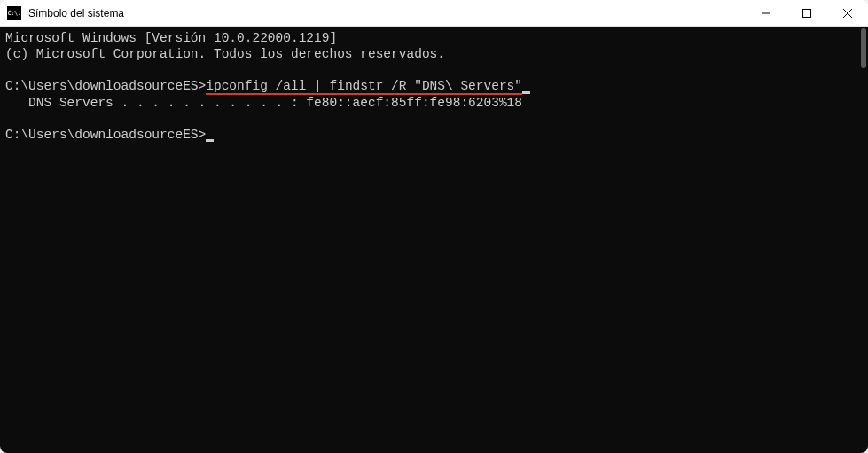 This screenshot has width=868, height=453. Describe the element at coordinates (848, 13) in the screenshot. I see `close-button` at that location.